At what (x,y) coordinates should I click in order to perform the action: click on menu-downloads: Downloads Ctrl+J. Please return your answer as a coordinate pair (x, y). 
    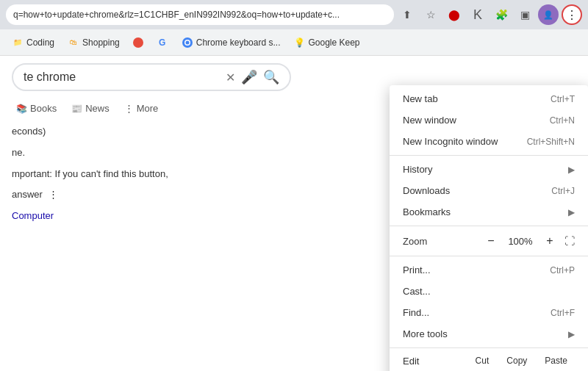
    Looking at the image, I should click on (489, 191).